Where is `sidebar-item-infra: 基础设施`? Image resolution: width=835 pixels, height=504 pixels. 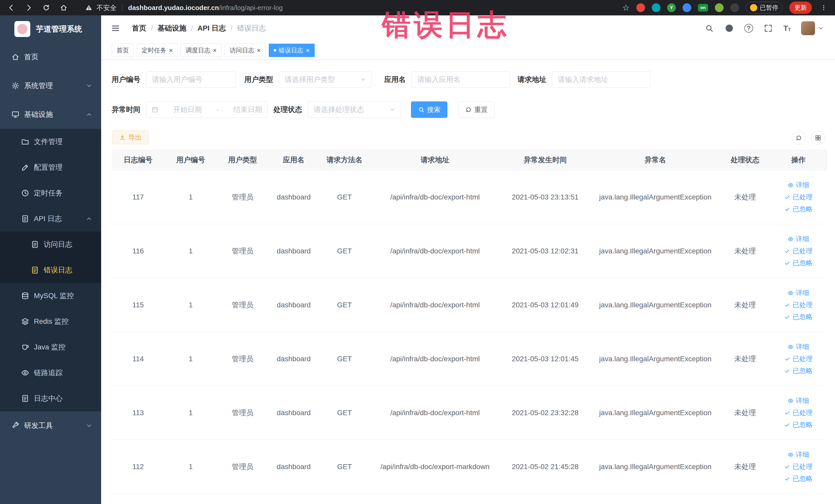 sidebar-item-infra: 基础设施 is located at coordinates (50, 115).